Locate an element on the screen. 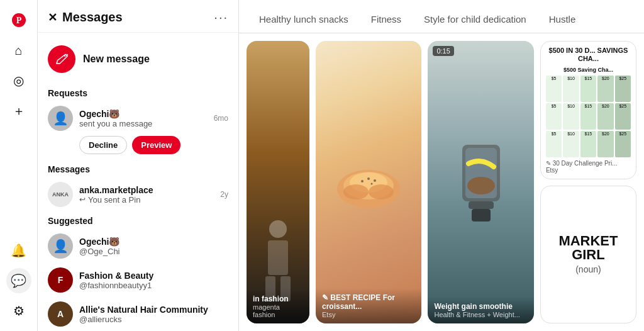 This screenshot has height=331, width=644. pin-card-croissant: ✎ BEST RECIPE For croissant... Etsy is located at coordinates (369, 182).